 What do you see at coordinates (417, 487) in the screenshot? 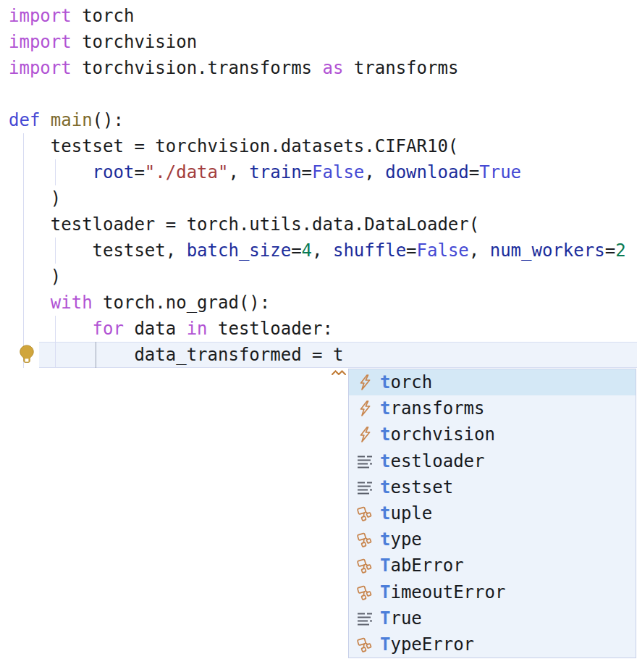
I see `completion-item-label: testset` at bounding box center [417, 487].